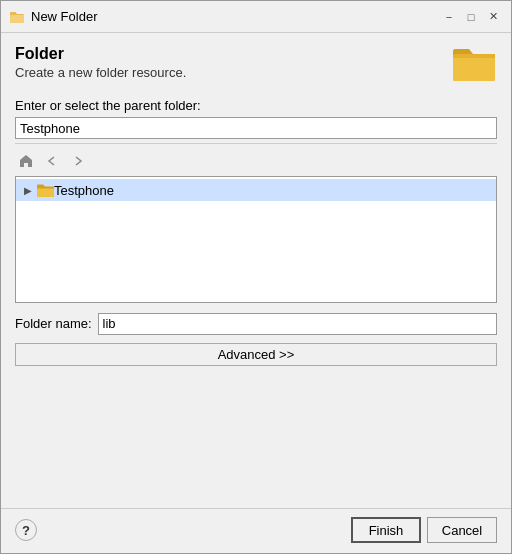  I want to click on finish-button: Finish, so click(386, 530).